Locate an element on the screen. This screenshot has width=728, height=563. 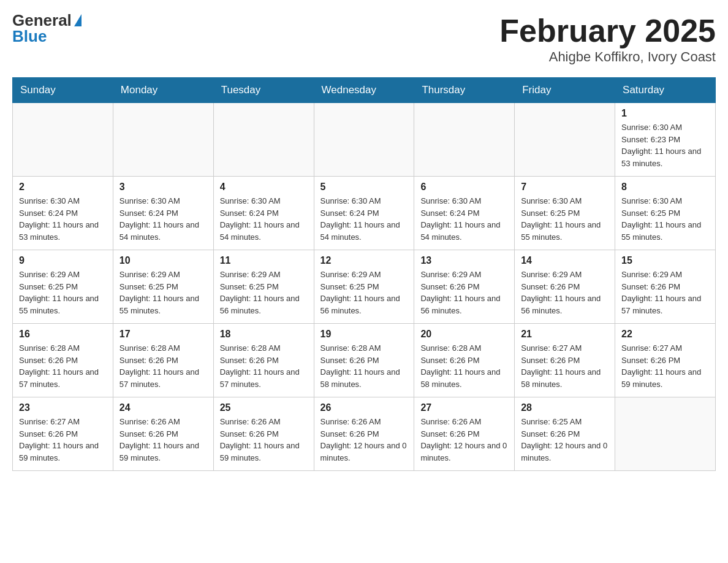
day-number: 6 is located at coordinates (464, 187).